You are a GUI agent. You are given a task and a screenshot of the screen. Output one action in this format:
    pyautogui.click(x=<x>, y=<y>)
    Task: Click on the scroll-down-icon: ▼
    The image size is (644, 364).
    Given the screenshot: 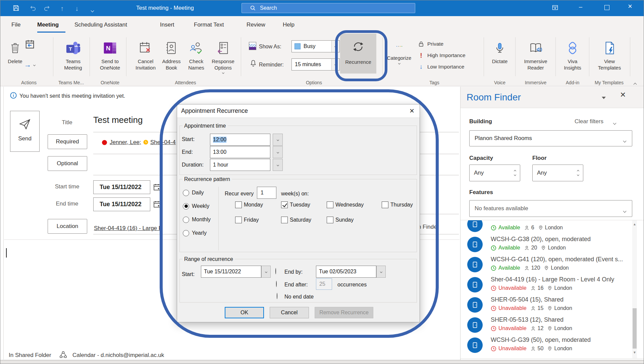 What is the action you would take?
    pyautogui.click(x=635, y=353)
    